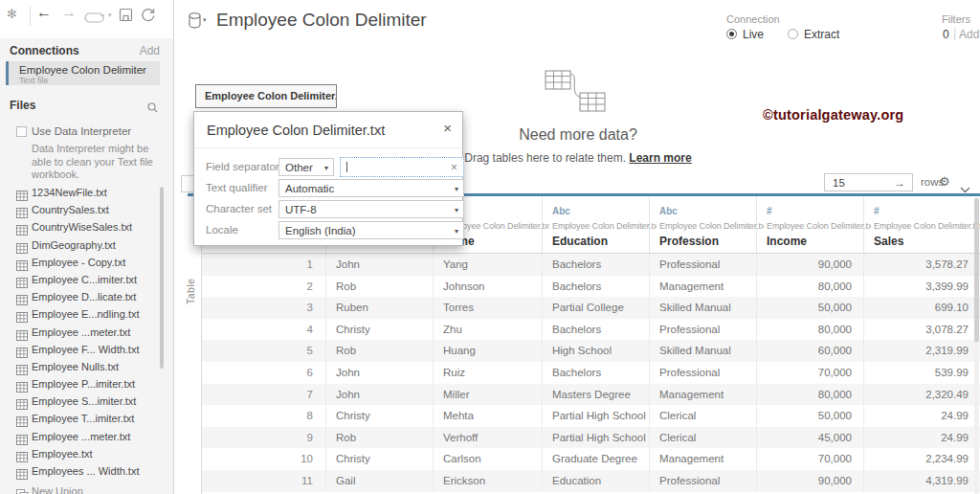  What do you see at coordinates (923, 394) in the screenshot?
I see `sales-cell: 2,320.49` at bounding box center [923, 394].